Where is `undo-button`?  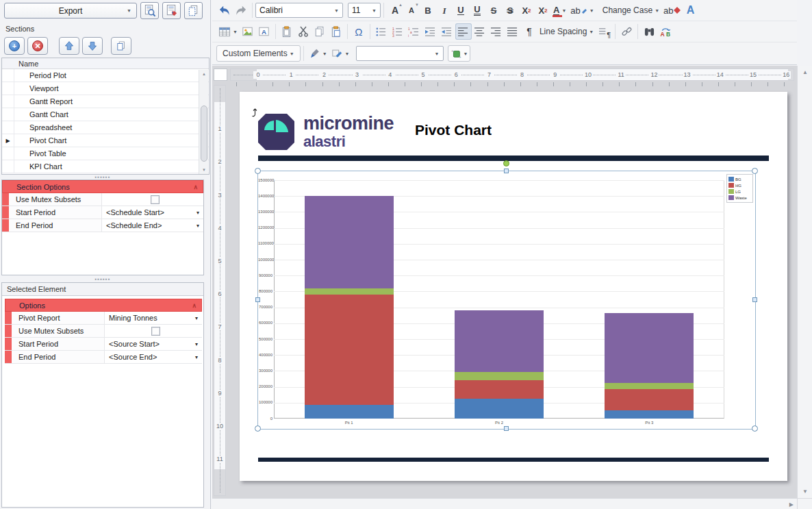 undo-button is located at coordinates (225, 10).